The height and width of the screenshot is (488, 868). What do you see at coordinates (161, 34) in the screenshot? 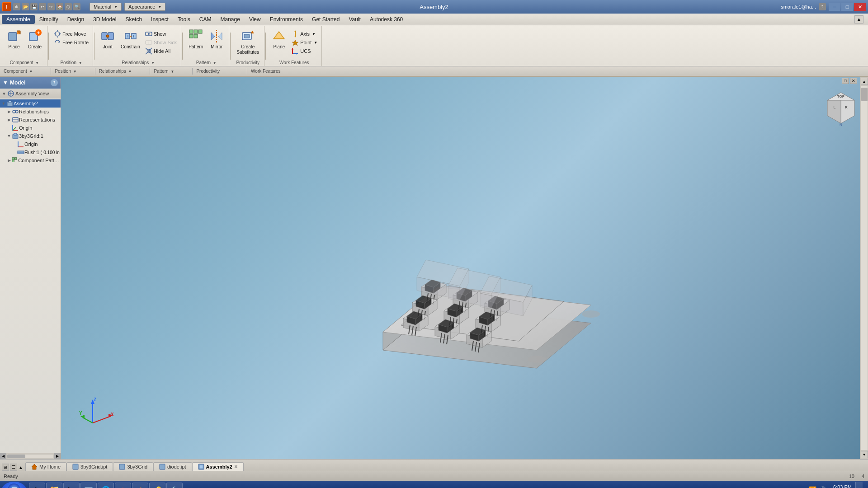
I see `show-button: Show` at bounding box center [161, 34].